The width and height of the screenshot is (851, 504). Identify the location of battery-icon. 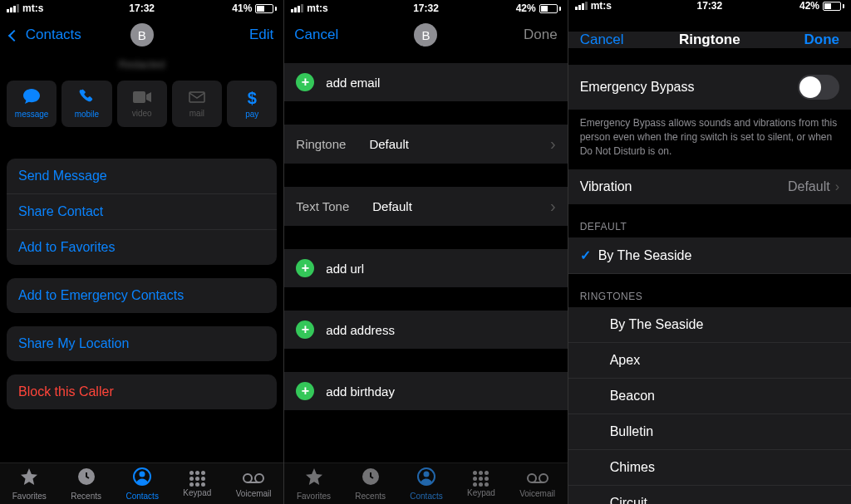
(266, 8).